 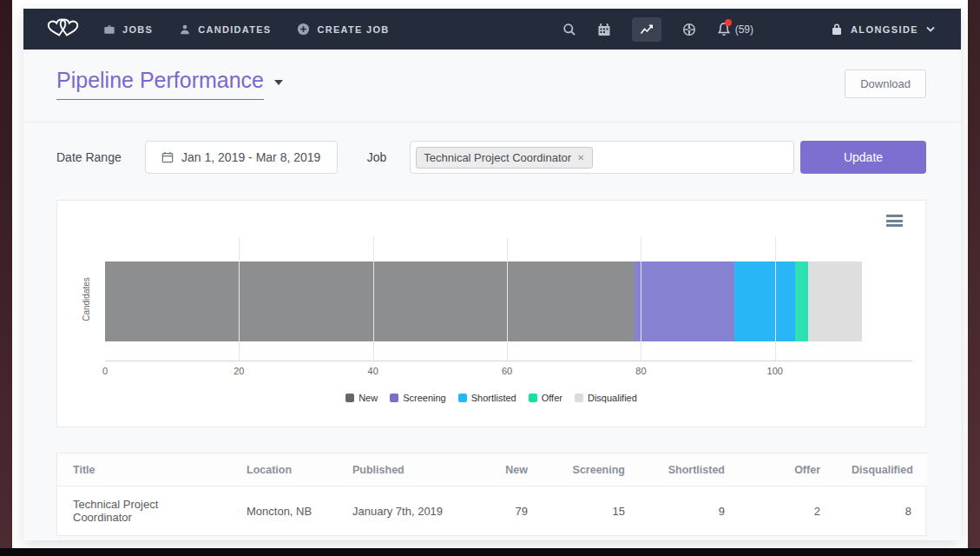 I want to click on column-header-disqualified: Disqualified, so click(x=882, y=470).